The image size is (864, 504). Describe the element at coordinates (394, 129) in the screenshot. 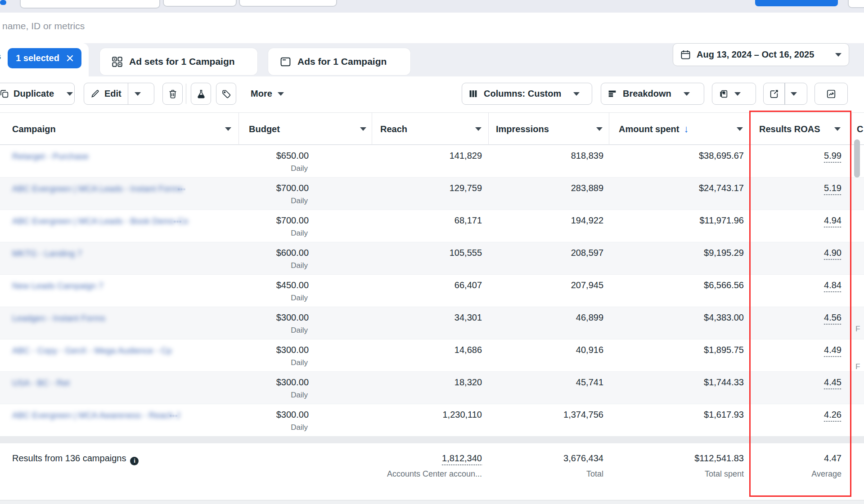

I see `column-header-reach: Reach` at that location.